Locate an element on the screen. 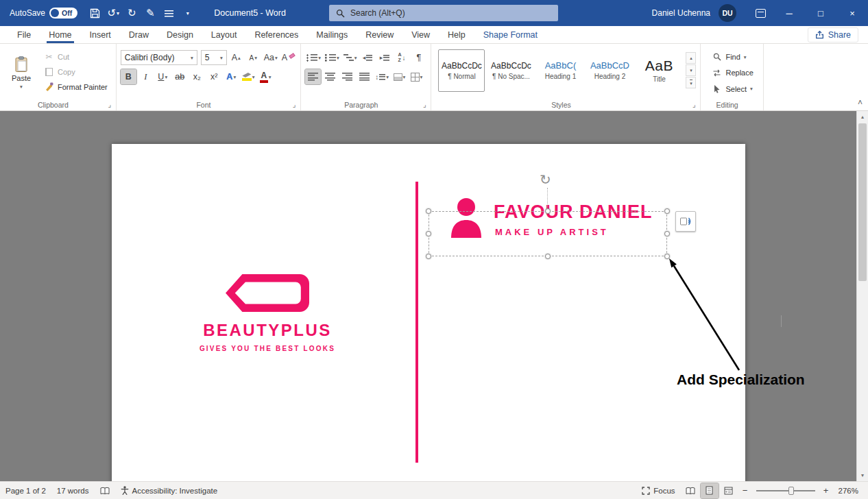 Image resolution: width=868 pixels, height=499 pixels. decrease-indent-button: ◂ is located at coordinates (367, 58).